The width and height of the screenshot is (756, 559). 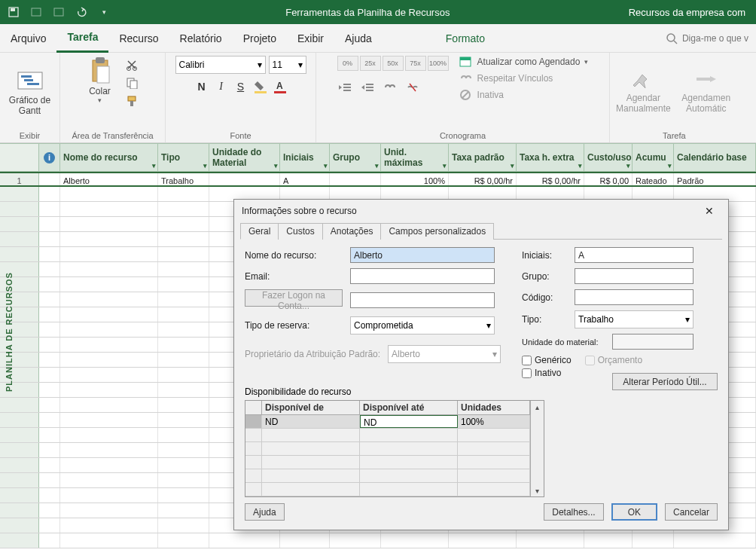 What do you see at coordinates (422, 300) in the screenshot?
I see `account-field` at bounding box center [422, 300].